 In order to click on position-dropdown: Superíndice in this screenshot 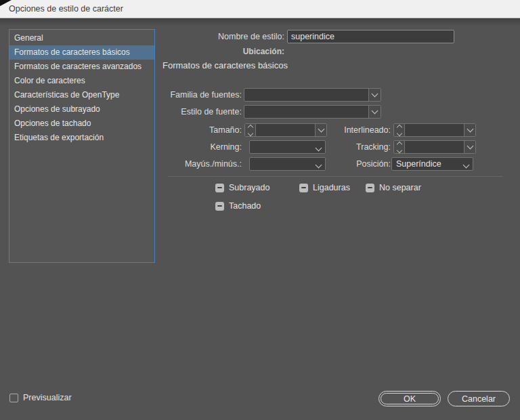, I will do `click(432, 164)`.